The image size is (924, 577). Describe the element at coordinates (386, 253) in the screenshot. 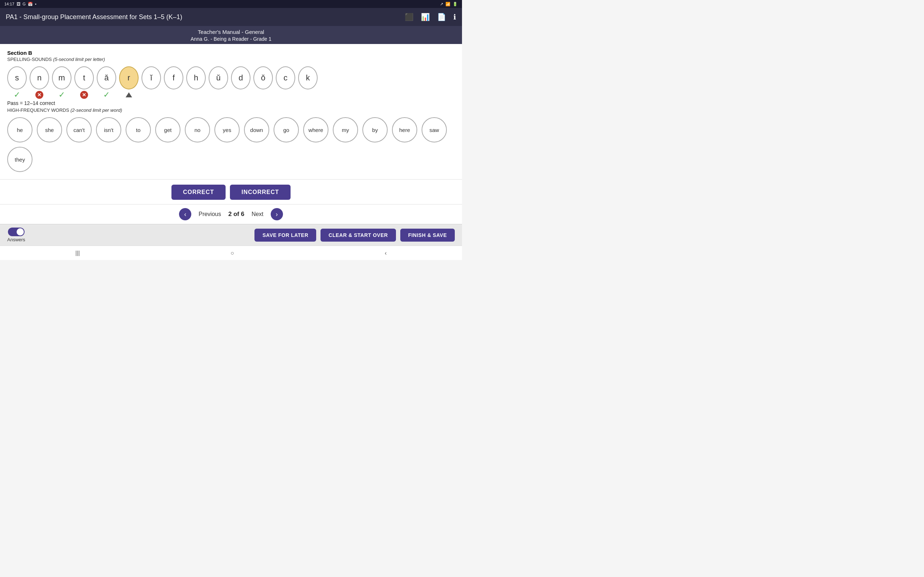

I see `back-icon: ‹` at that location.